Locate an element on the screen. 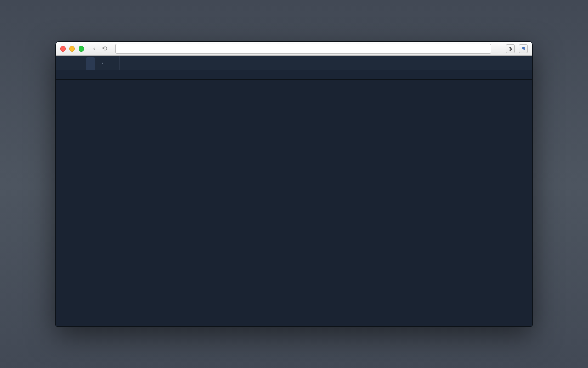  extension-icon-2: ⊞ is located at coordinates (523, 49).